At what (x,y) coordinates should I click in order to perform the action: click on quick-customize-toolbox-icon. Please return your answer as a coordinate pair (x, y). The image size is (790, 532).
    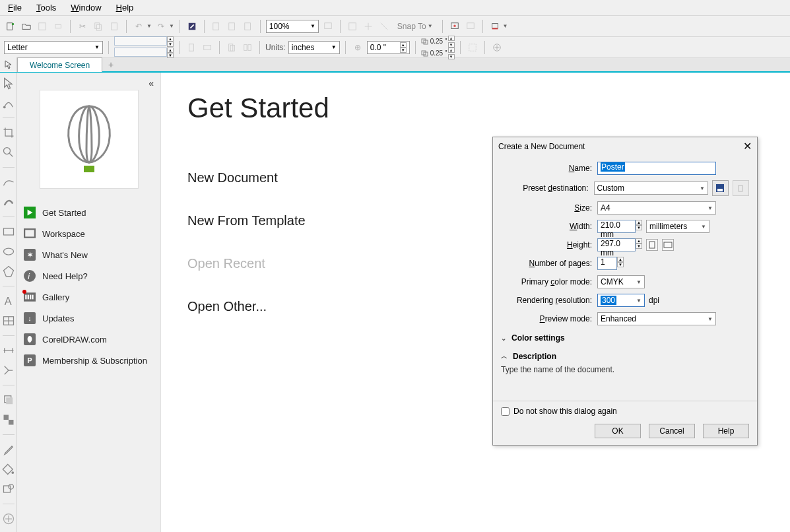
    Looking at the image, I should click on (9, 519).